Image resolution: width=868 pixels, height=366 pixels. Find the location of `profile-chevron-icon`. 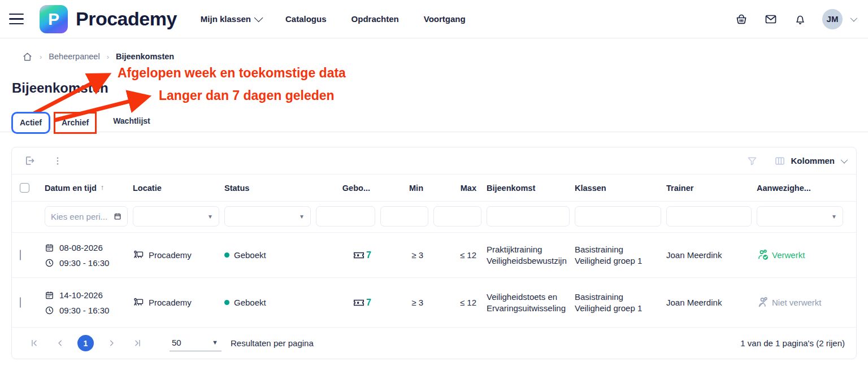

profile-chevron-icon is located at coordinates (854, 18).